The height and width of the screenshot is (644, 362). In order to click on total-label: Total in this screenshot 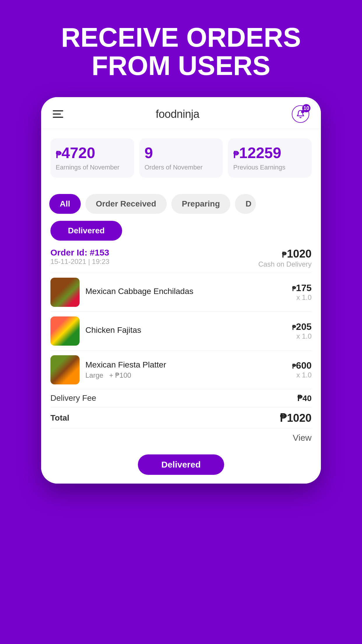, I will do `click(60, 418)`.